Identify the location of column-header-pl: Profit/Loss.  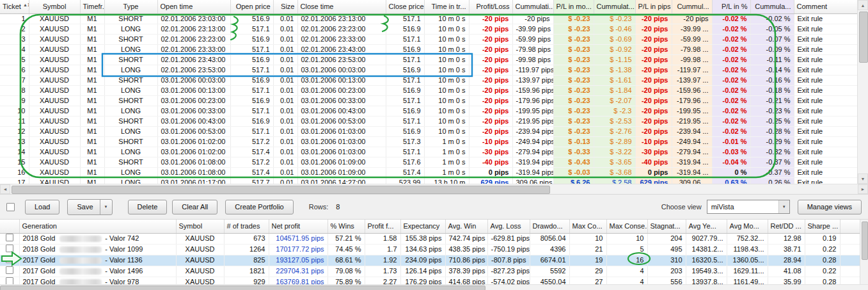
(491, 6).